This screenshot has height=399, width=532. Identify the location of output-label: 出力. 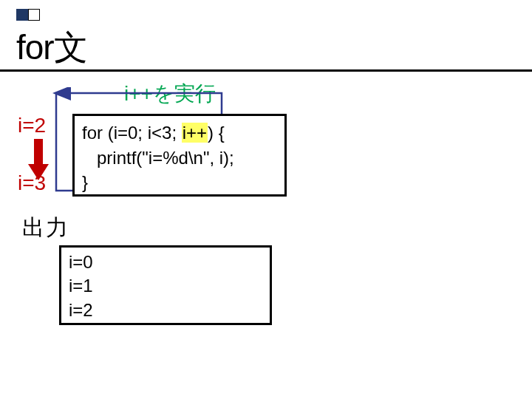
(46, 228).